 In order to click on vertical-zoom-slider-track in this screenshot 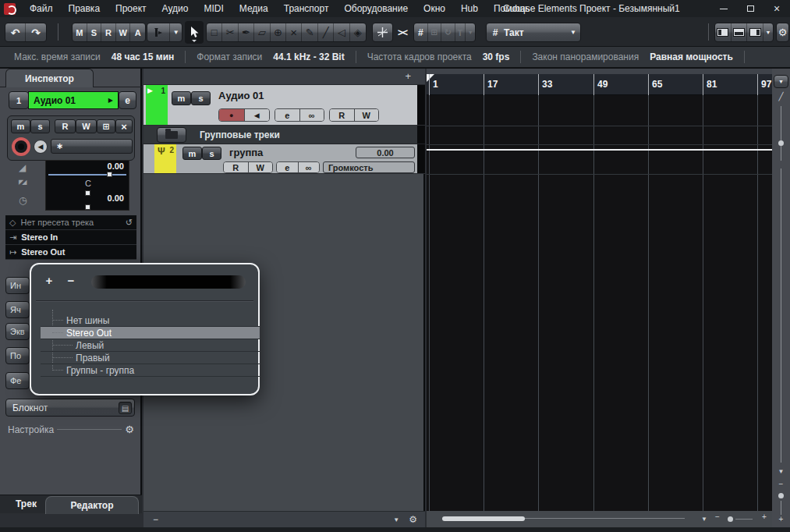, I will do `click(781, 133)`.